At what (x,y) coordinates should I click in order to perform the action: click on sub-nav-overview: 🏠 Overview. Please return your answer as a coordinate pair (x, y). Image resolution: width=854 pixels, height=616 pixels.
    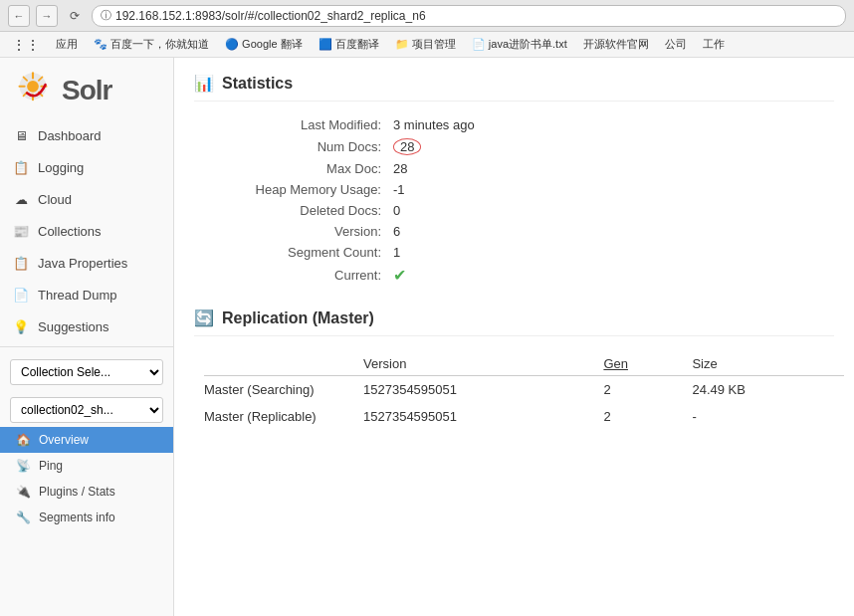
    Looking at the image, I should click on (87, 440).